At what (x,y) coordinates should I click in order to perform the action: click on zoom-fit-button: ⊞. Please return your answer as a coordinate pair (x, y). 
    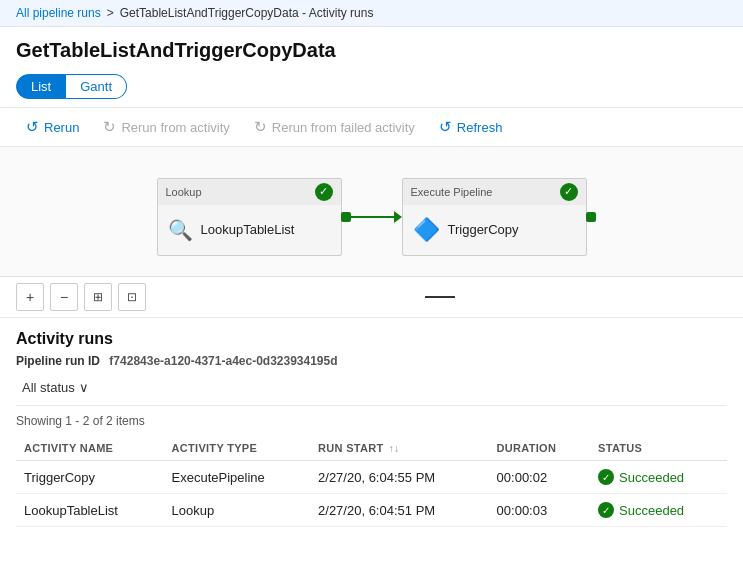
    Looking at the image, I should click on (98, 297).